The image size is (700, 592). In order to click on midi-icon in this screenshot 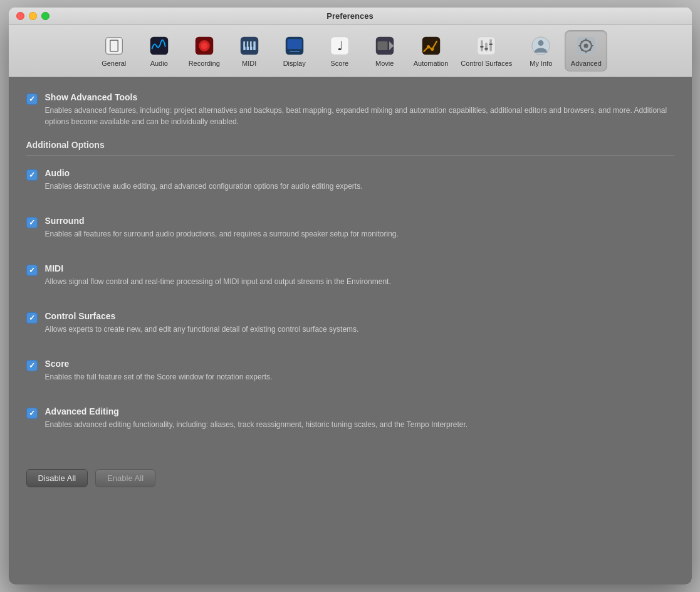, I will do `click(249, 46)`.